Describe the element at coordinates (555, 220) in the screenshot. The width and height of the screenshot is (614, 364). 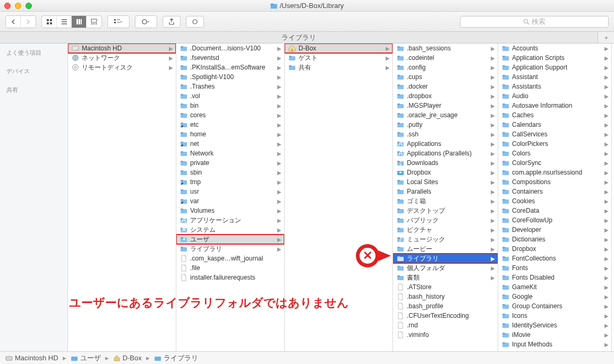
I see `list-item: CoreFollowUp▶` at that location.